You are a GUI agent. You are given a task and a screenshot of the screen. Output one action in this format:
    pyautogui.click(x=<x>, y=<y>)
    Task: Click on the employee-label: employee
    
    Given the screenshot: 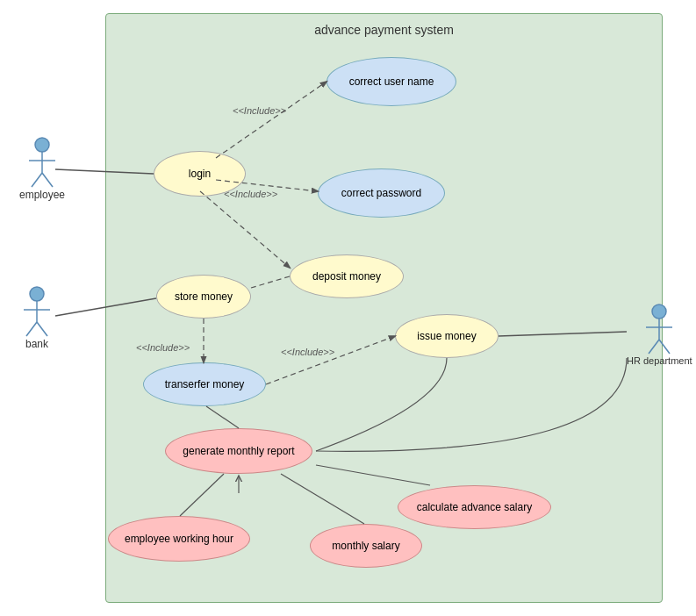 What is the action you would take?
    pyautogui.click(x=42, y=195)
    